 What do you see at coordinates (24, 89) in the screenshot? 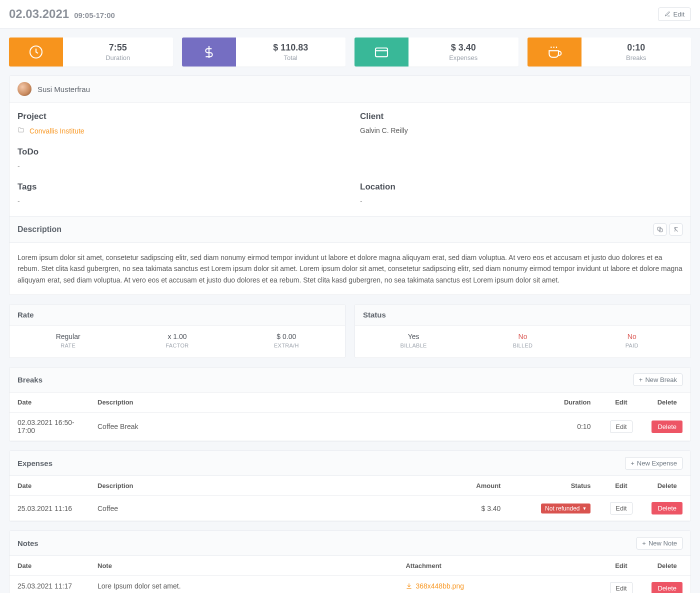
I see `avatar` at bounding box center [24, 89].